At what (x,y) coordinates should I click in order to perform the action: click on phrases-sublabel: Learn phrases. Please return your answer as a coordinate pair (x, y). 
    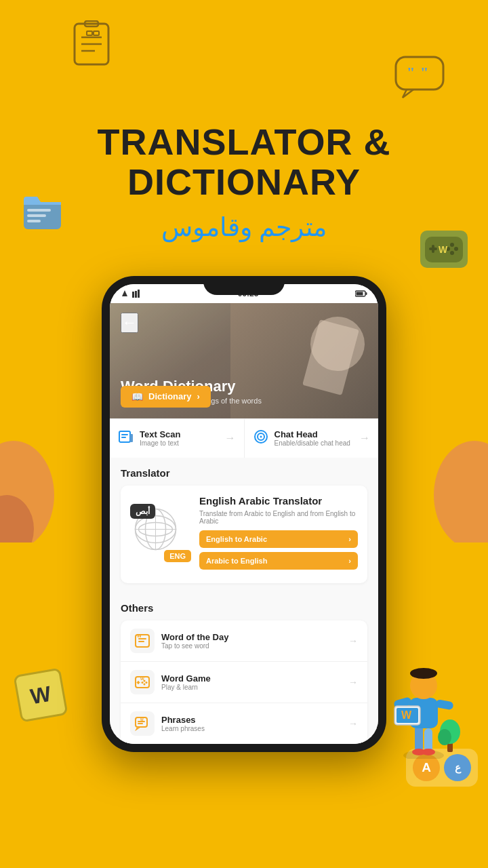
    Looking at the image, I should click on (183, 728).